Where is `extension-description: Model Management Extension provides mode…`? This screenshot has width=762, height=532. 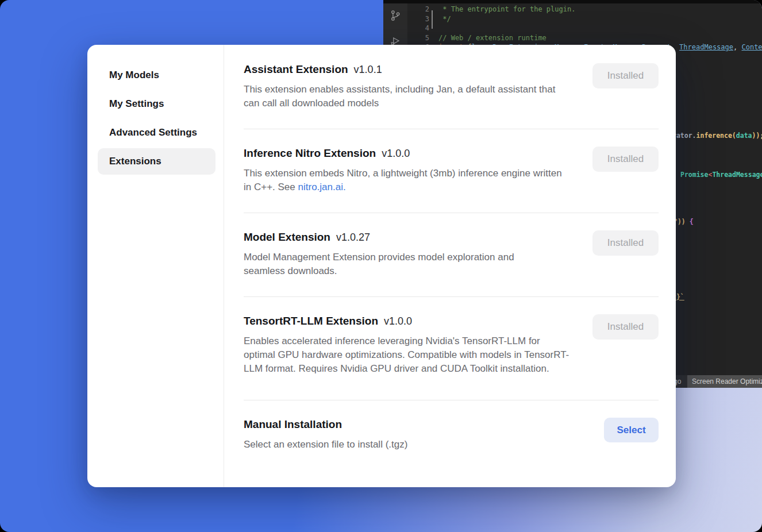
extension-description: Model Management Extension provides mode… is located at coordinates (387, 264).